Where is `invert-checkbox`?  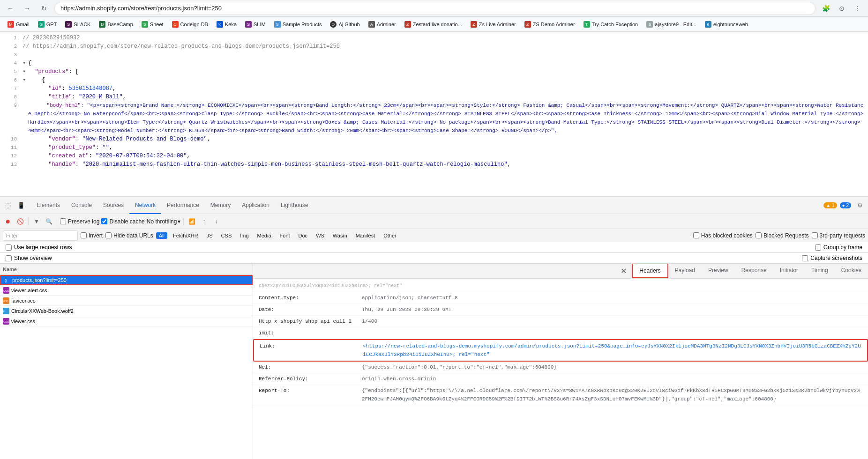
invert-checkbox is located at coordinates (83, 235).